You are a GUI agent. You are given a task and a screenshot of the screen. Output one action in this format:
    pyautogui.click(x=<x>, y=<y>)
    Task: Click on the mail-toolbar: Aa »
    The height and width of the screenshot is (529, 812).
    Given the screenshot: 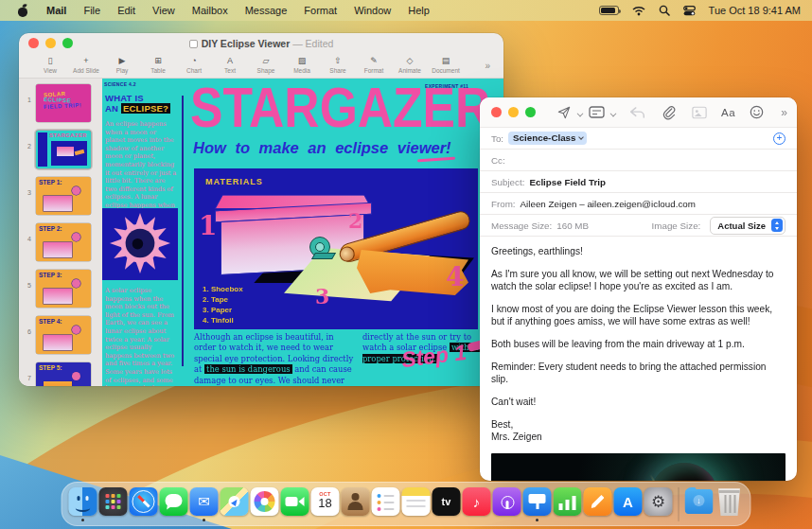 What is the action you would take?
    pyautogui.click(x=638, y=113)
    